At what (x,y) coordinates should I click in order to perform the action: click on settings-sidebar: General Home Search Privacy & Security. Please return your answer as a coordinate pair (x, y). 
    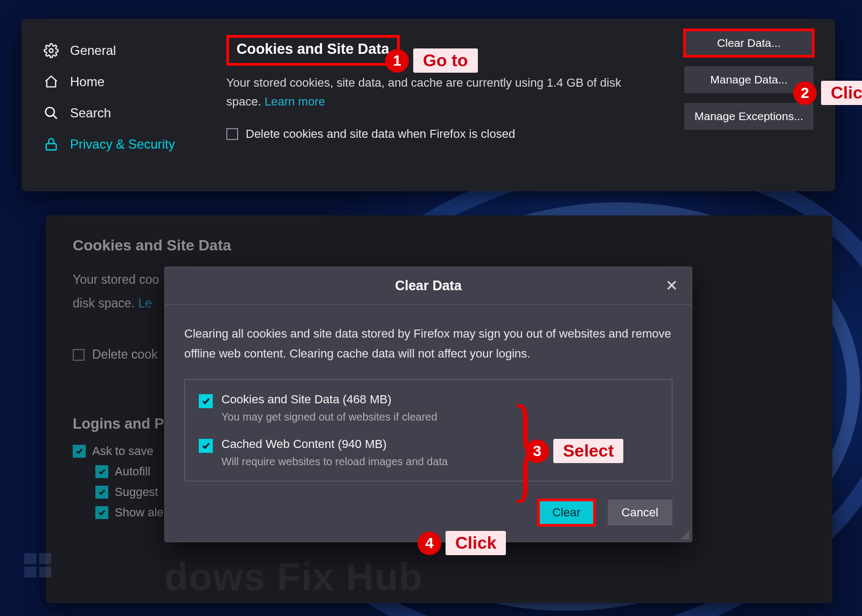
    Looking at the image, I should click on (108, 105).